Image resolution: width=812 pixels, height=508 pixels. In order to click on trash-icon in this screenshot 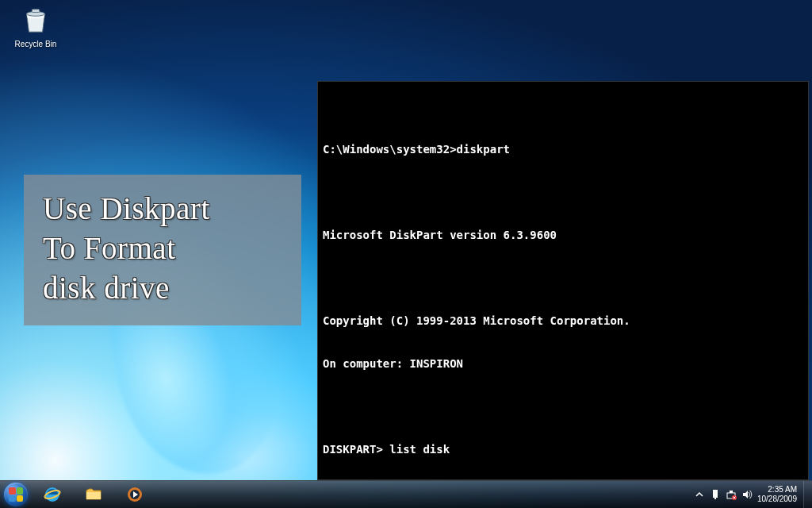, I will do `click(36, 20)`.